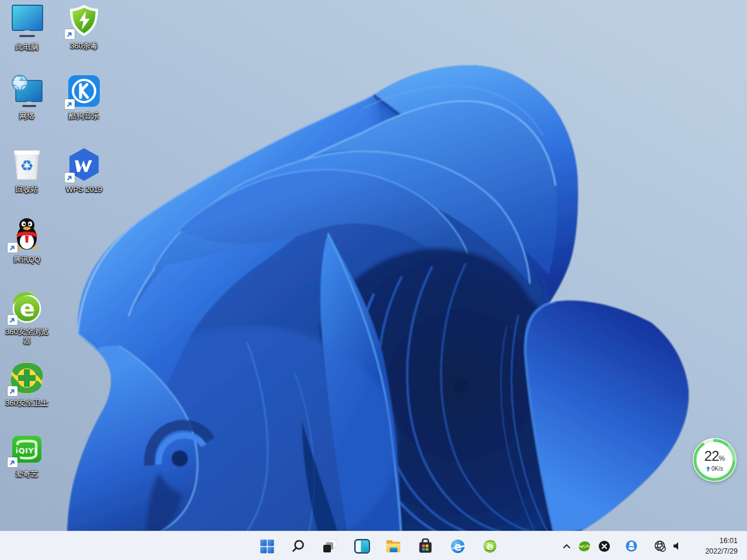 The height and width of the screenshot is (560, 747). Describe the element at coordinates (330, 546) in the screenshot. I see `task-view-icon` at that location.